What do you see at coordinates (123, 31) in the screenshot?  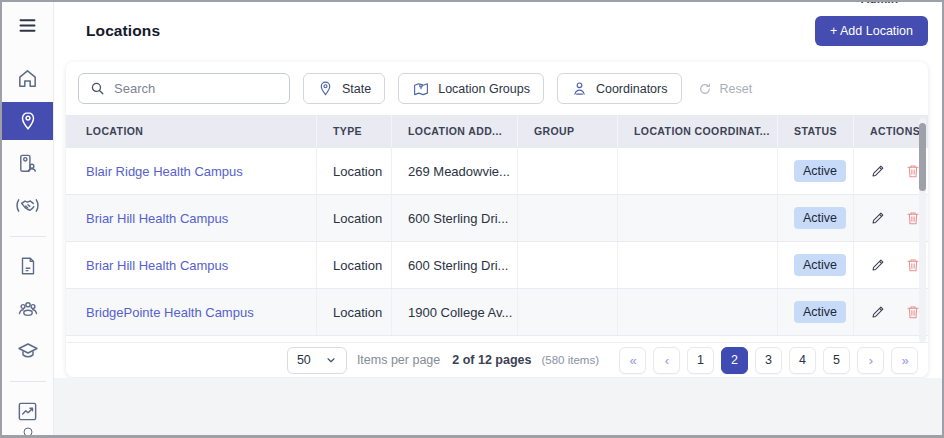 I see `page-title: Locations` at bounding box center [123, 31].